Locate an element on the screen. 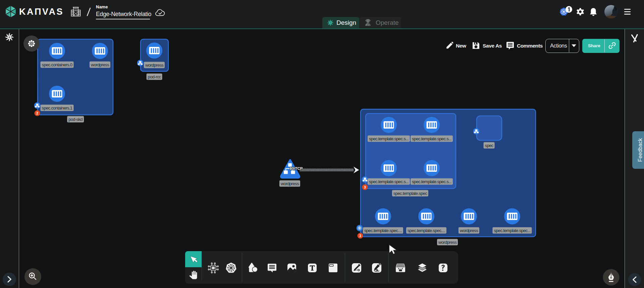  svg-text: Feedback is located at coordinates (640, 150).